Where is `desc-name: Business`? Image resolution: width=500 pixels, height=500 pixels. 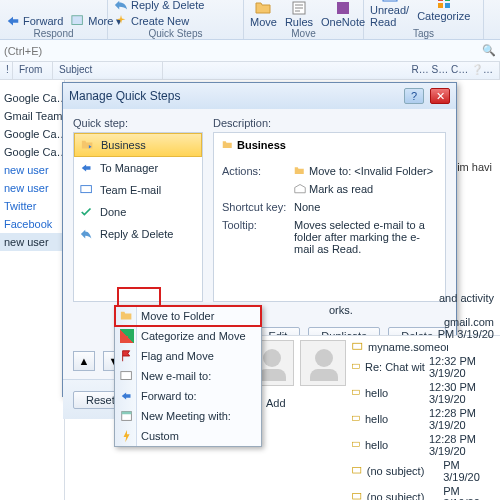 desc-name: Business is located at coordinates (262, 145).